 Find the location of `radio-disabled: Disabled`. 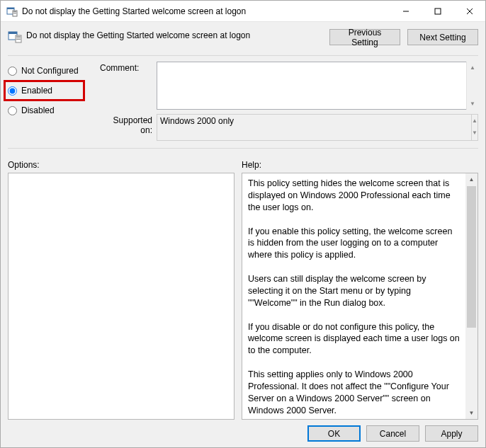

radio-disabled: Disabled is located at coordinates (50, 110).